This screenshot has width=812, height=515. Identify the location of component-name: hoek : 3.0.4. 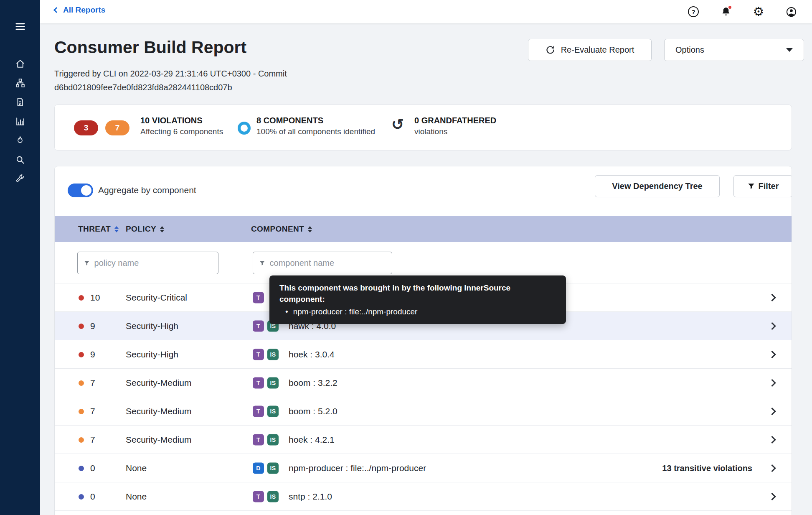
(312, 354).